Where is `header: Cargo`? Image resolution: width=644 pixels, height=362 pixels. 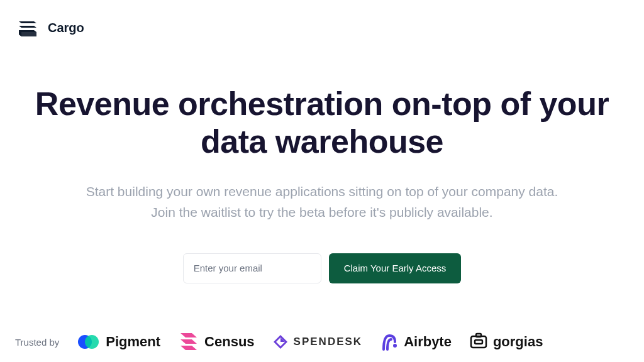
header: Cargo is located at coordinates (322, 20).